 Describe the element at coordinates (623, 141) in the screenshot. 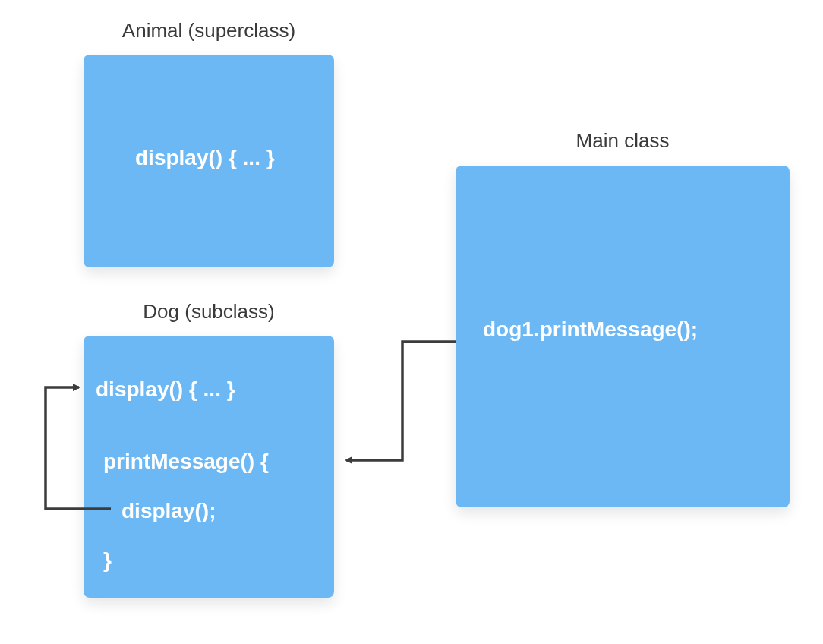

I see `main-class-label: Main class` at that location.